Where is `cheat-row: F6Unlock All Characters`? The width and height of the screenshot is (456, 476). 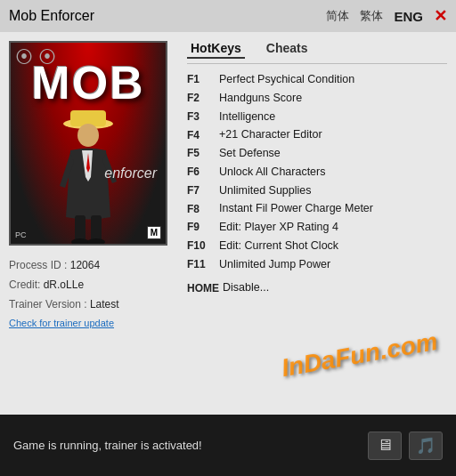
cheat-row: F6Unlock All Characters is located at coordinates (317, 173).